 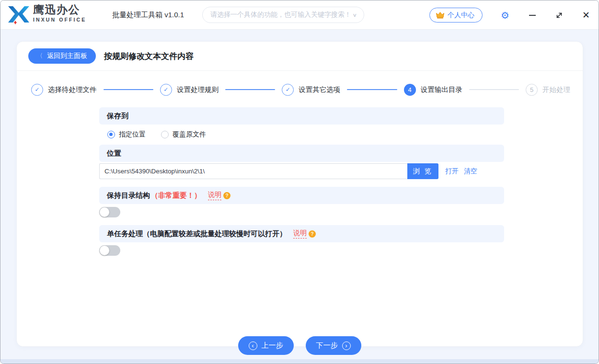 I want to click on step-set-rules: ✓ 设置处理规则, so click(x=189, y=90).